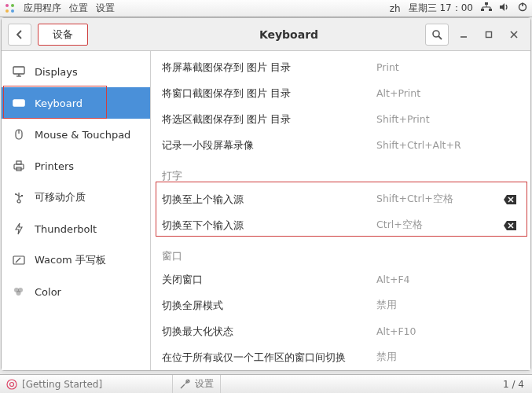 Image resolution: width=532 pixels, height=393 pixels. I want to click on menu-settings: 设置, so click(105, 8).